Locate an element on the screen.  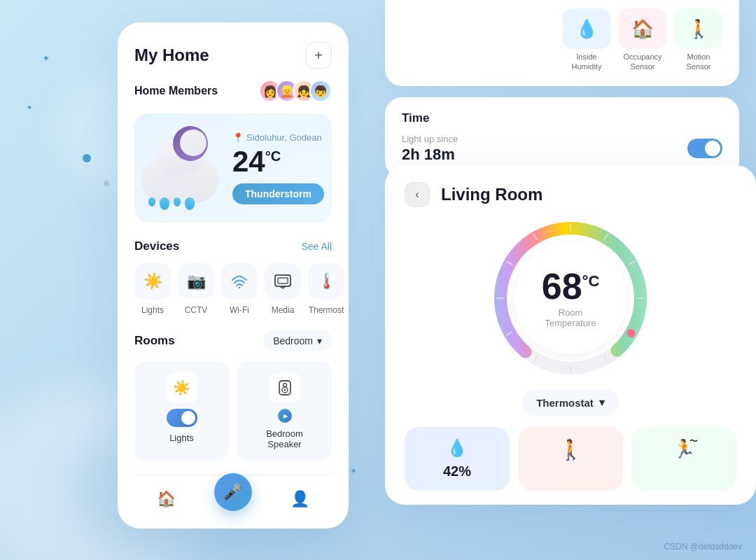
living-room-header: ‹ Living Room is located at coordinates (570, 195).